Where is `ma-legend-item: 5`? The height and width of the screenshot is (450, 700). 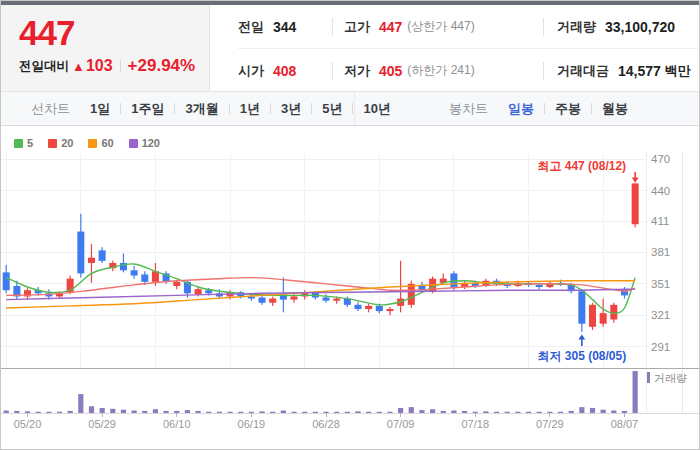
ma-legend-item: 5 is located at coordinates (24, 143).